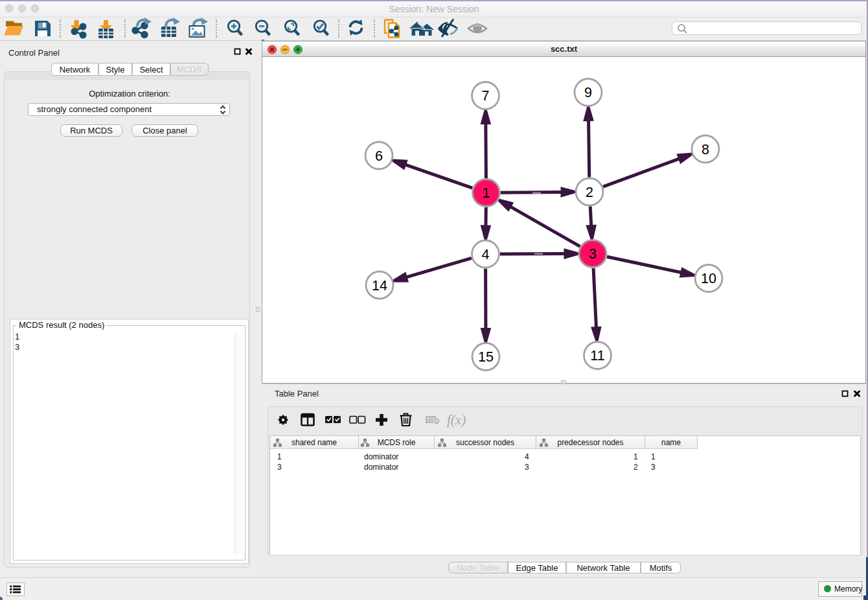 This screenshot has height=600, width=868. Describe the element at coordinates (486, 255) in the screenshot. I see `svg-text: 4` at that location.